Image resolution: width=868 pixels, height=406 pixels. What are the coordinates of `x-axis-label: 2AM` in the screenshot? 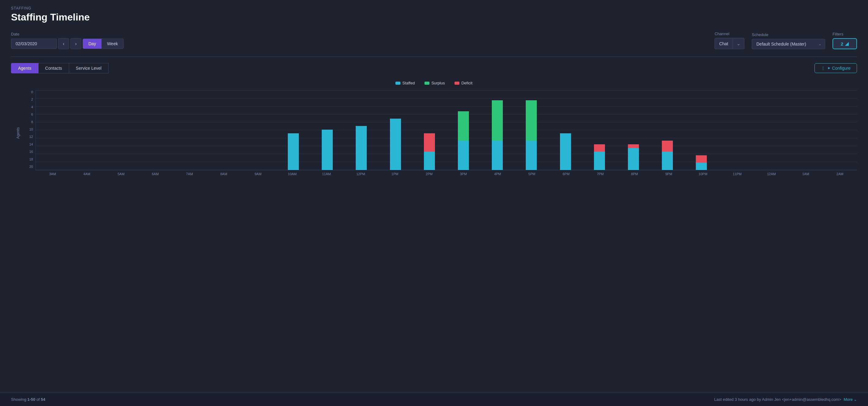 It's located at (840, 174).